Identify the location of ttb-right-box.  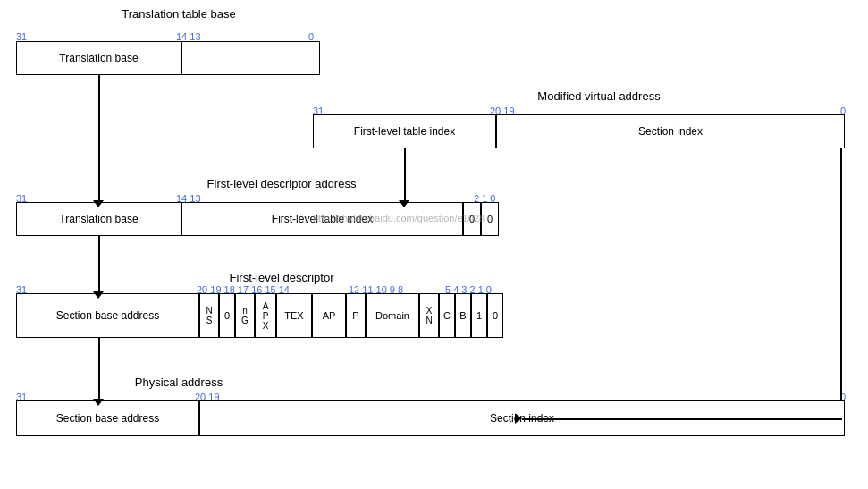
(250, 58).